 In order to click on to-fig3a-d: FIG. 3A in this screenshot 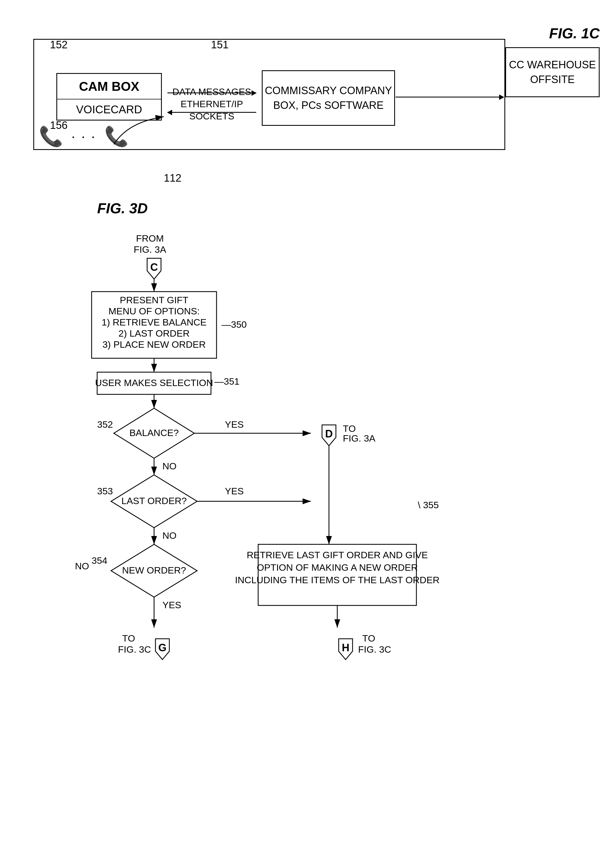, I will do `click(359, 438)`.